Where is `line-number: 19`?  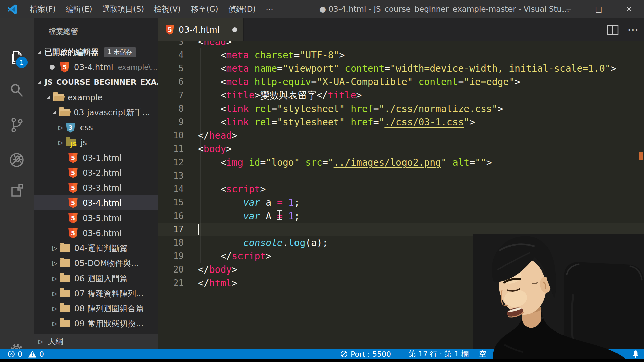
line-number: 19 is located at coordinates (171, 256).